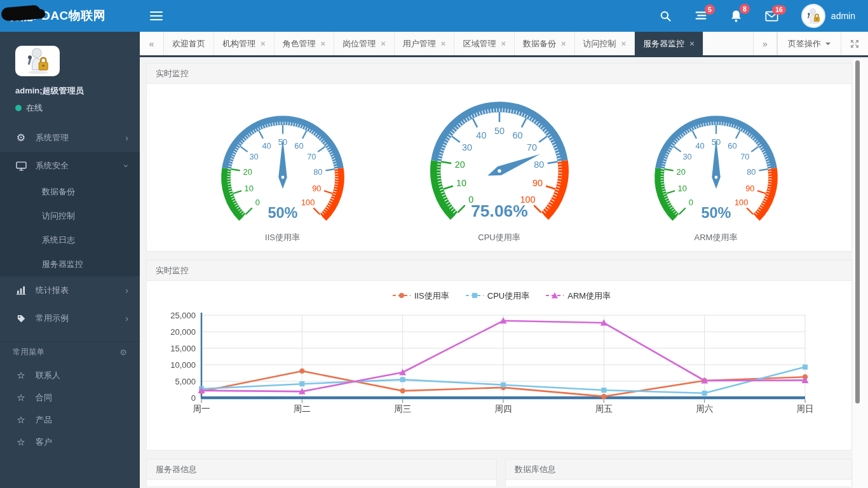 The image size is (868, 488). I want to click on svg-text: 周二, so click(302, 409).